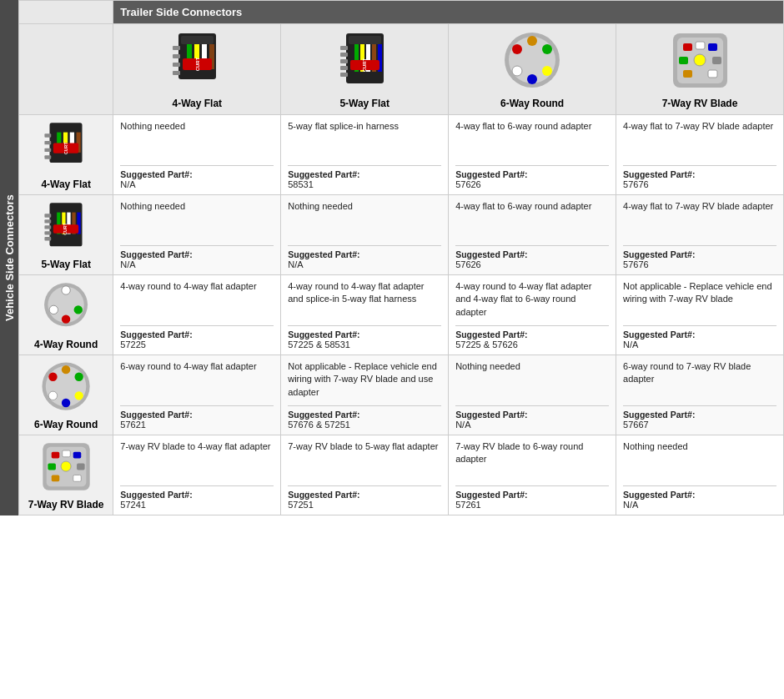 This screenshot has width=784, height=699. Describe the element at coordinates (197, 155) in the screenshot. I see `cell-4flat-4flat: Nothing needed Suggested Part#: N/A` at that location.